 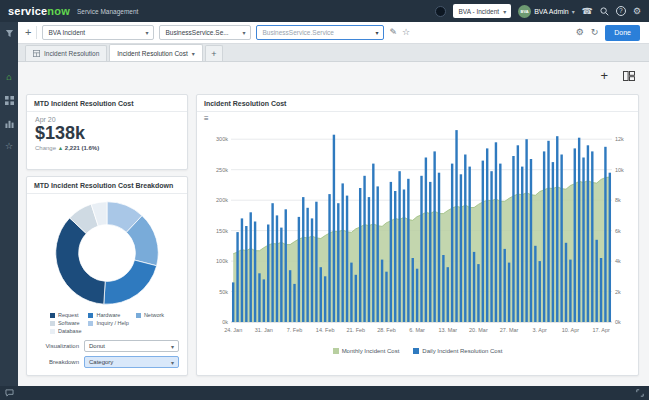 What do you see at coordinates (458, 351) in the screenshot?
I see `legend-item: Daily Incident Resolution Cost` at bounding box center [458, 351].